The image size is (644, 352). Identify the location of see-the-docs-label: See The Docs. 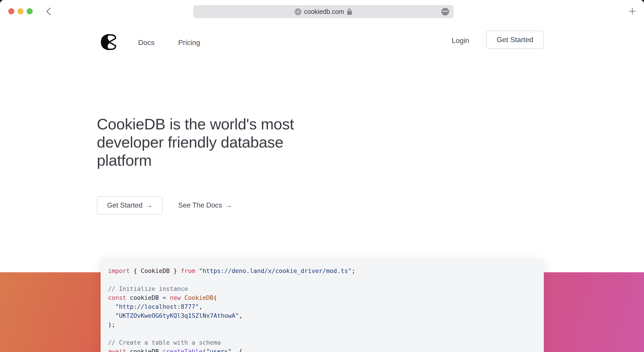
(200, 205).